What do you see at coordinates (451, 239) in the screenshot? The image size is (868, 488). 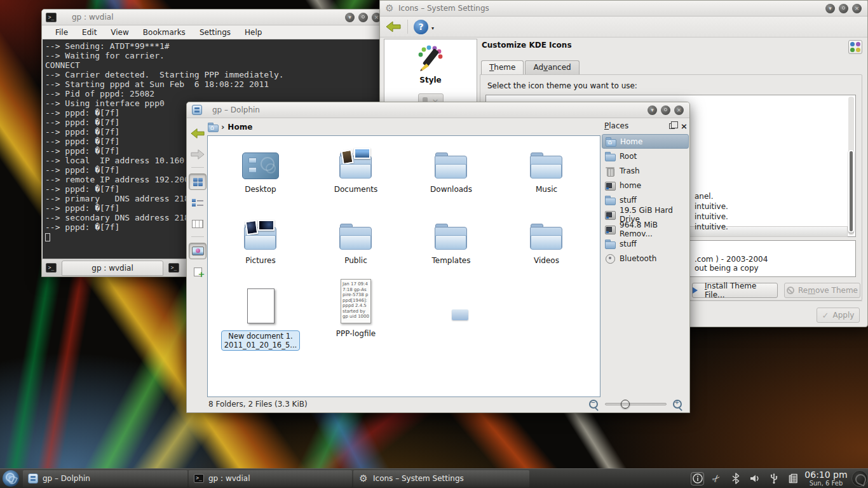 I see `file-item-templates: Templates` at bounding box center [451, 239].